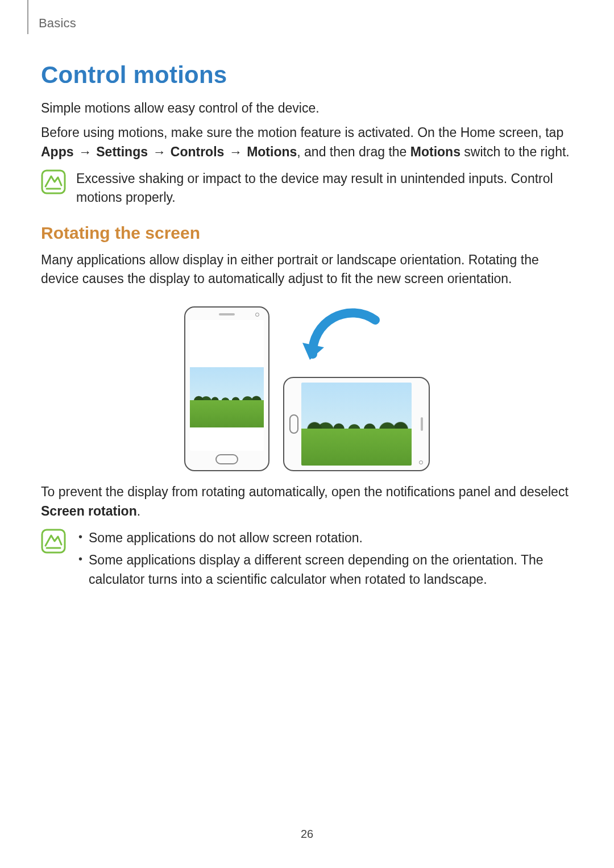 This screenshot has width=614, height=868. Describe the element at coordinates (356, 424) in the screenshot. I see `phone-landscape` at that location.